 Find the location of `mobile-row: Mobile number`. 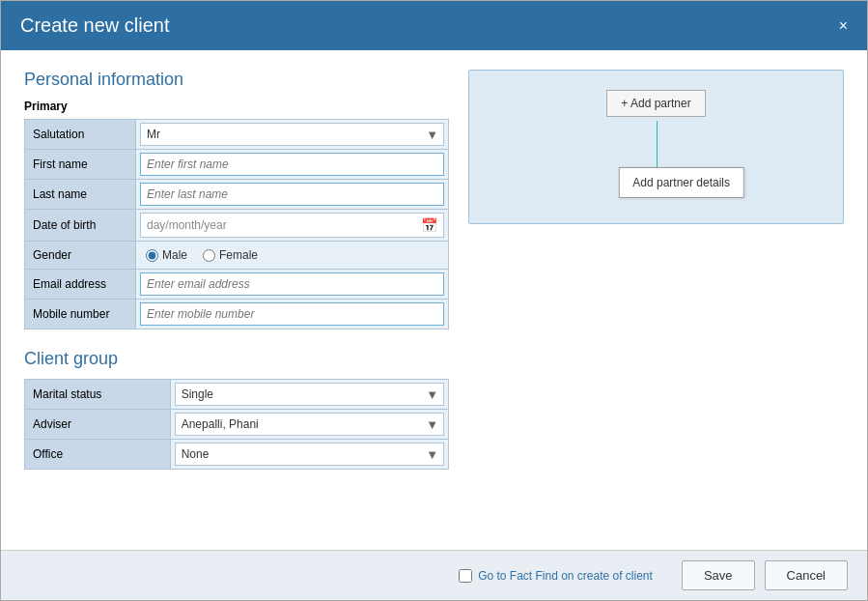

mobile-row: Mobile number is located at coordinates (238, 315).